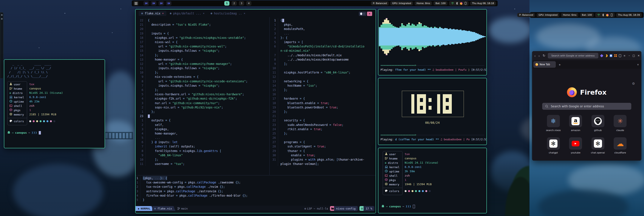 The image size is (644, 216). I want to click on shortcut-chat-openai: ✻chat.openai, so click(598, 146).